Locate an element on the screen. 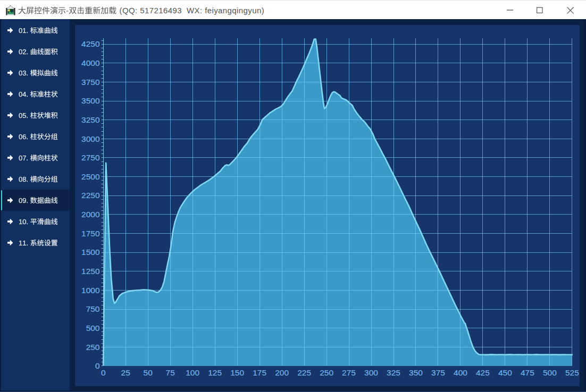 The height and width of the screenshot is (392, 586). svg-text: 3500 is located at coordinates (90, 101).